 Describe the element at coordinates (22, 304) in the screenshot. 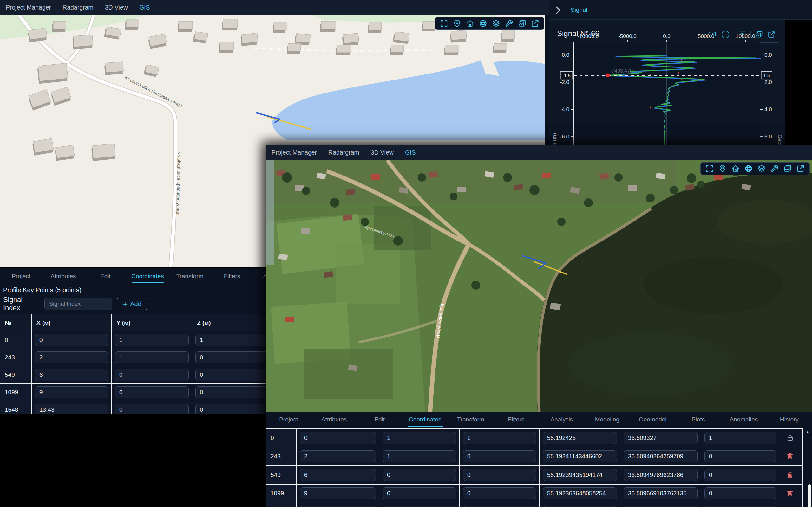

I see `signal-index-label: Signal Index` at that location.